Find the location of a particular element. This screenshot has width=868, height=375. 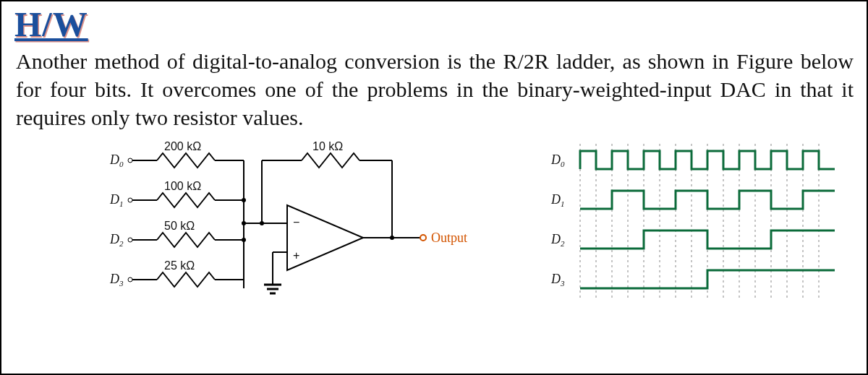

waveform-d0 is located at coordinates (707, 160).